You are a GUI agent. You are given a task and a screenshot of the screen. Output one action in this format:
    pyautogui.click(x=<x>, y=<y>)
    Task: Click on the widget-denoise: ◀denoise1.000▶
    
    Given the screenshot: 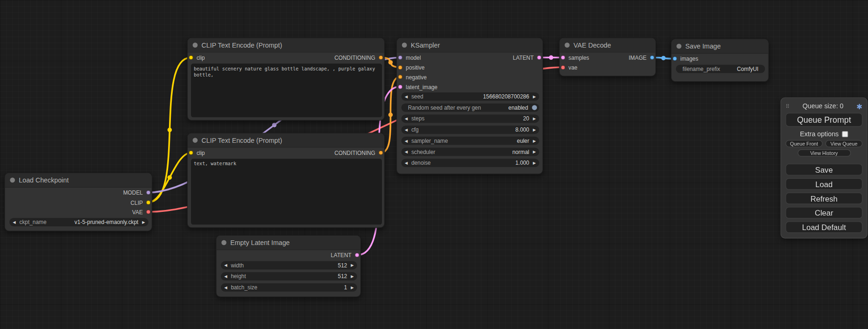 What is the action you would take?
    pyautogui.click(x=471, y=163)
    